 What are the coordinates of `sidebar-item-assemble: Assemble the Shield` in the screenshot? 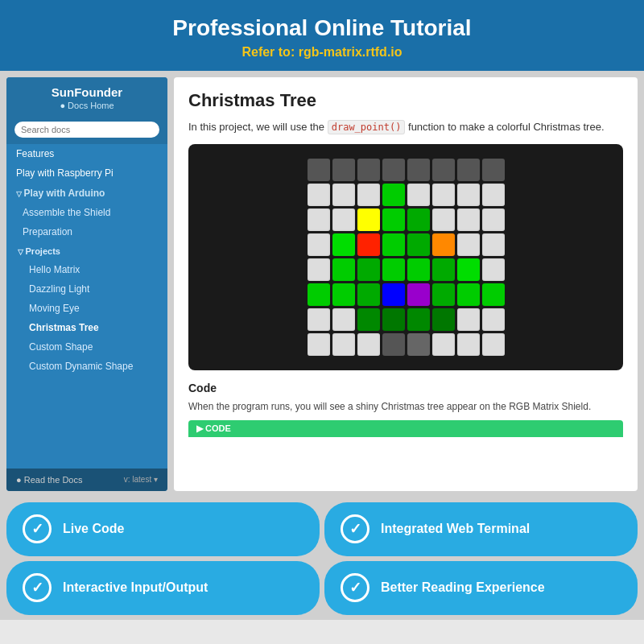 It's located at (87, 213).